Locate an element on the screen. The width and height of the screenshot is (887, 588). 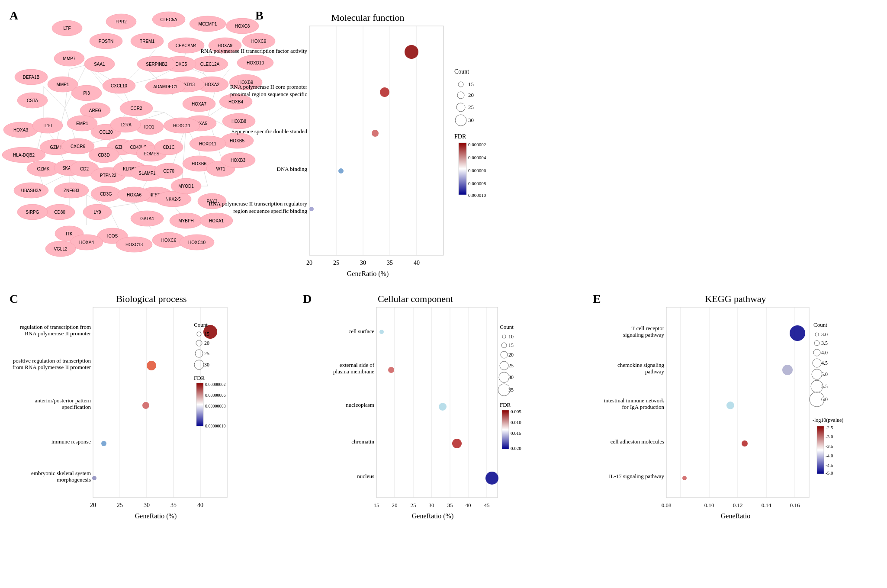
svg-text: 40 is located at coordinates (468, 505).